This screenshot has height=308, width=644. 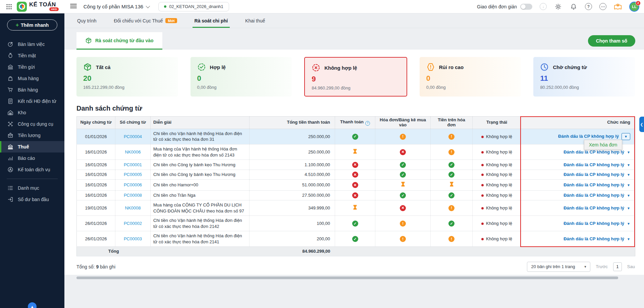 I want to click on cell-invoice-amount-status: !, so click(x=451, y=239).